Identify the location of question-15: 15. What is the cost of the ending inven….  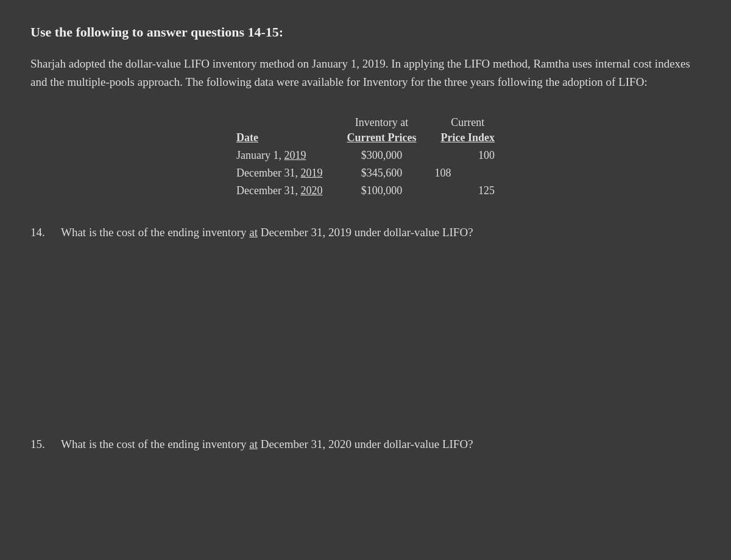
(366, 444).